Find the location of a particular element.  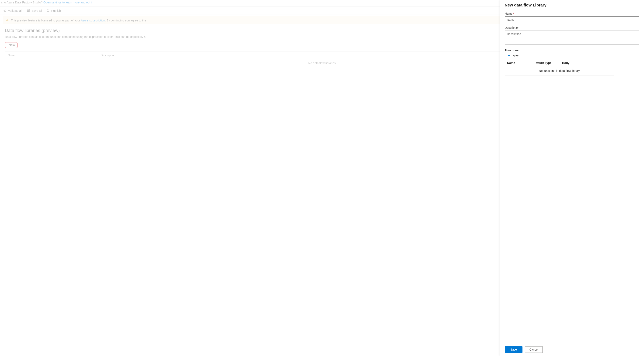

plus-icon is located at coordinates (509, 56).